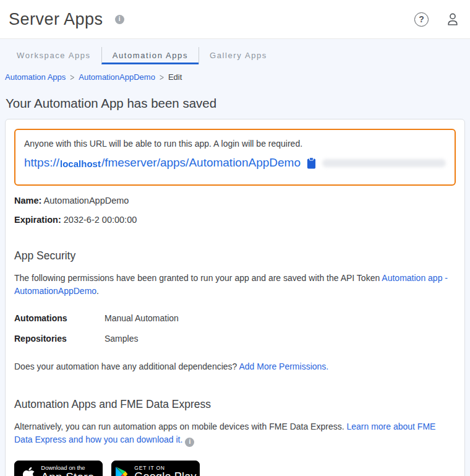 The image size is (470, 476). What do you see at coordinates (238, 56) in the screenshot?
I see `apps-tab-bar: Workspace Apps Automation Apps Gallery A…` at bounding box center [238, 56].